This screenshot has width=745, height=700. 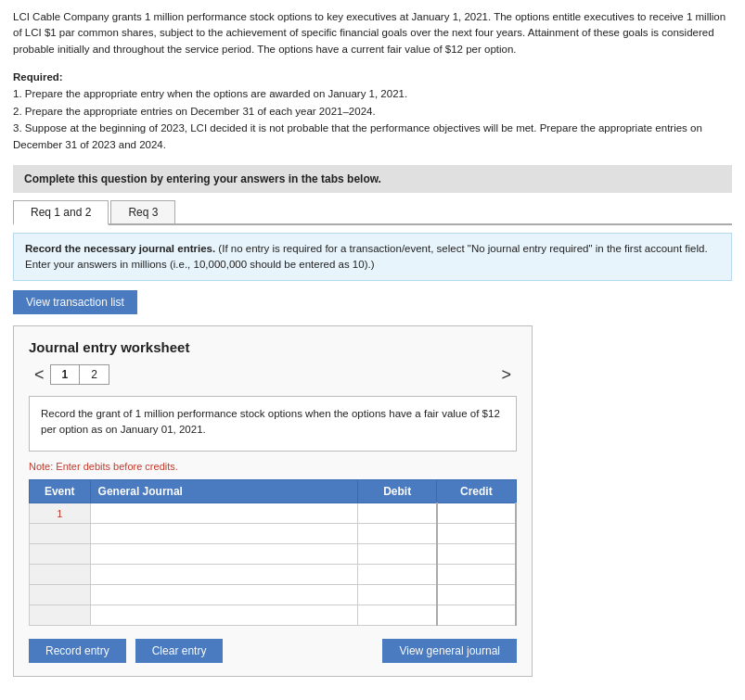 I want to click on note-text: Note: Enter debits before credits., so click(x=273, y=466).